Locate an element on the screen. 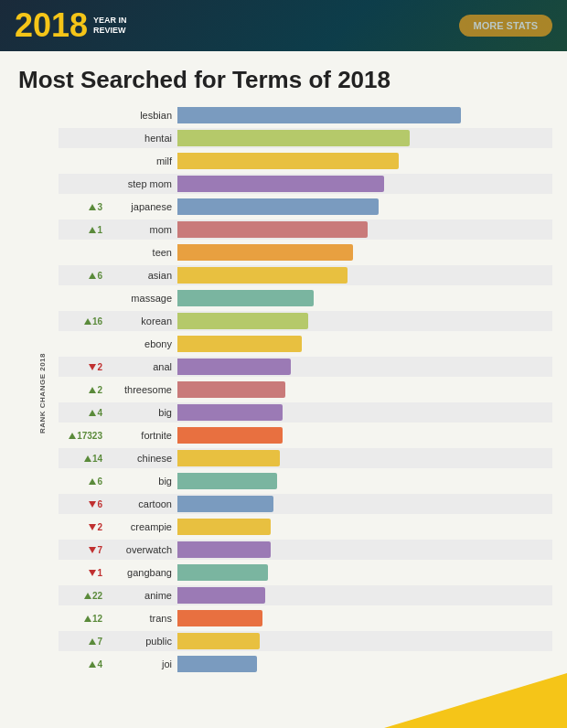 This screenshot has width=567, height=728. page-title: Most Searched for Terms of 2018 is located at coordinates (284, 77).